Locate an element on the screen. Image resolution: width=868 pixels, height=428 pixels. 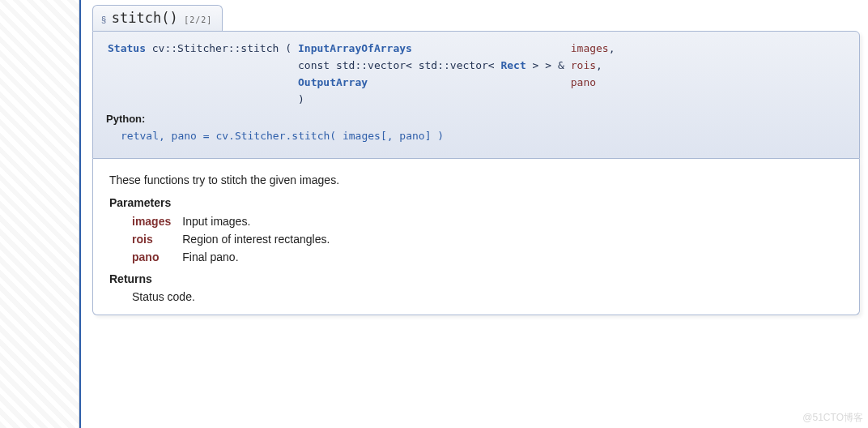
return-type: Status is located at coordinates (126, 49).